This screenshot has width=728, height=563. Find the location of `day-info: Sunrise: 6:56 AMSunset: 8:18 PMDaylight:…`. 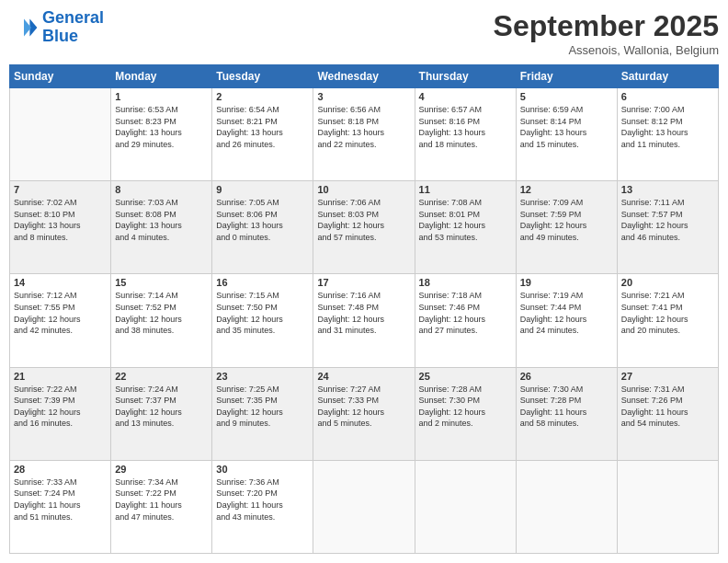

day-info: Sunrise: 6:56 AMSunset: 8:18 PMDaylight:… is located at coordinates (364, 127).